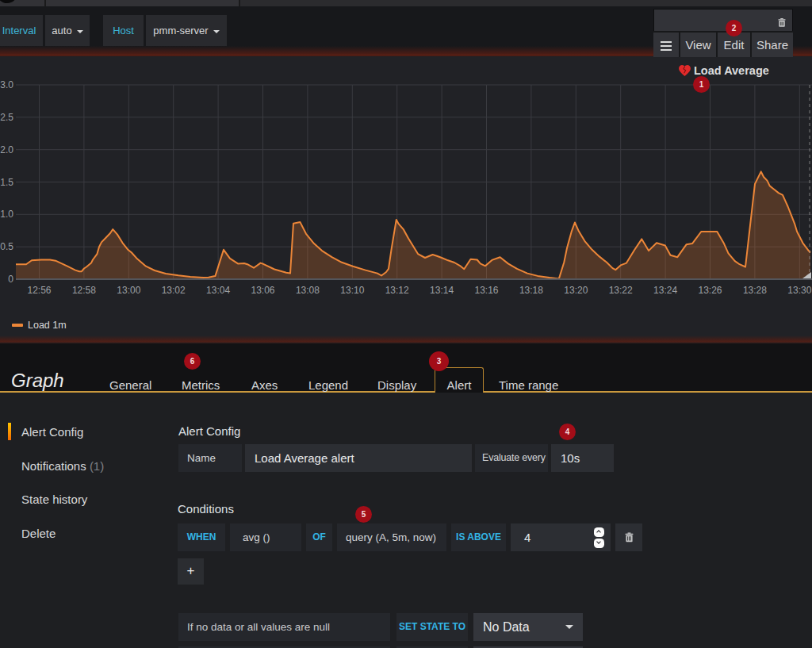  I want to click on svg-text: 13:28, so click(755, 290).